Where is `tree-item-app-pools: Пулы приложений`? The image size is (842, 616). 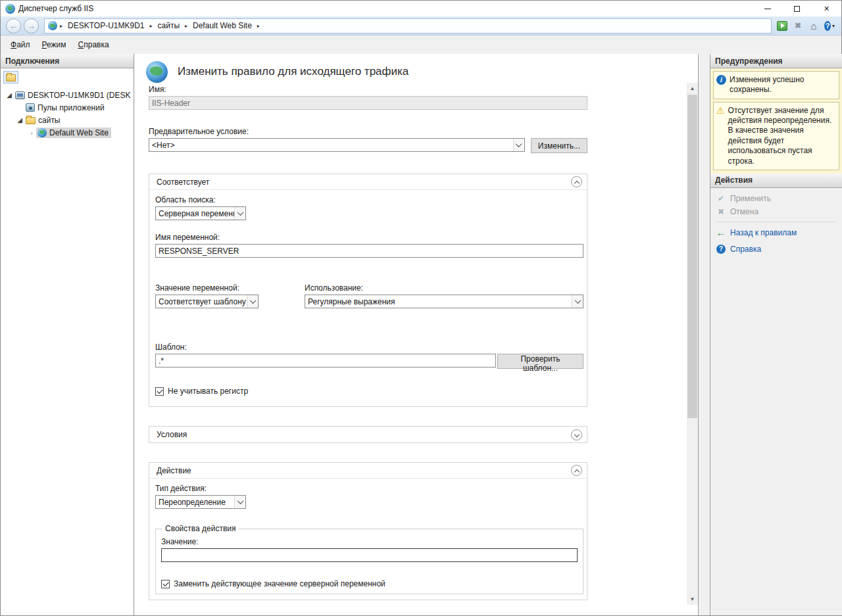
tree-item-app-pools: Пулы приложений is located at coordinates (67, 108).